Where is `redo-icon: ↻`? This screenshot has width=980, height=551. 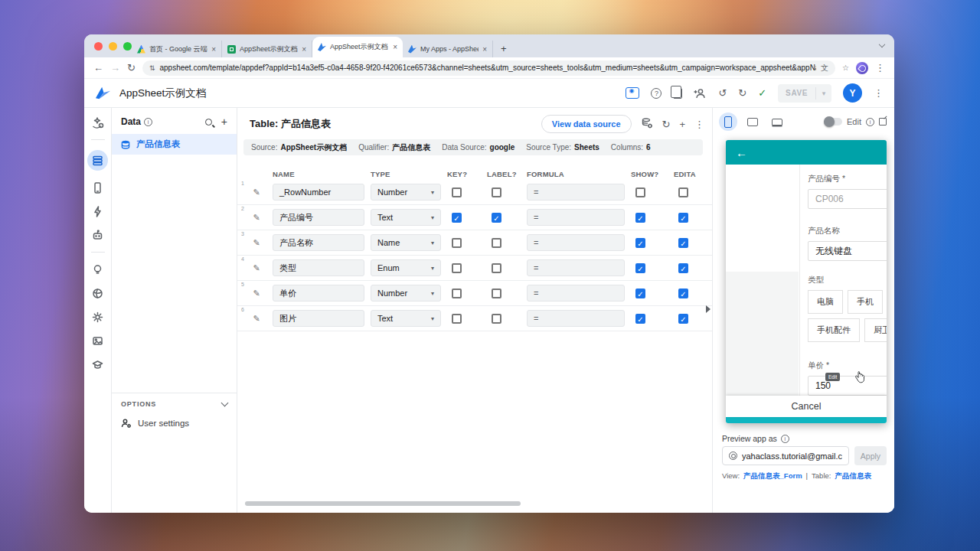 redo-icon: ↻ is located at coordinates (743, 93).